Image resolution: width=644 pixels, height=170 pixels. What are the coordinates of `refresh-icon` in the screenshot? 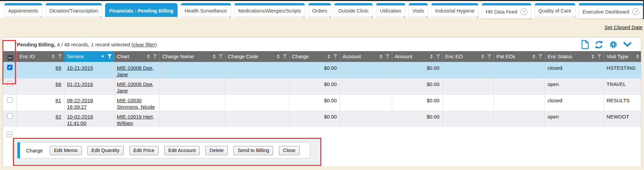 It's located at (599, 45).